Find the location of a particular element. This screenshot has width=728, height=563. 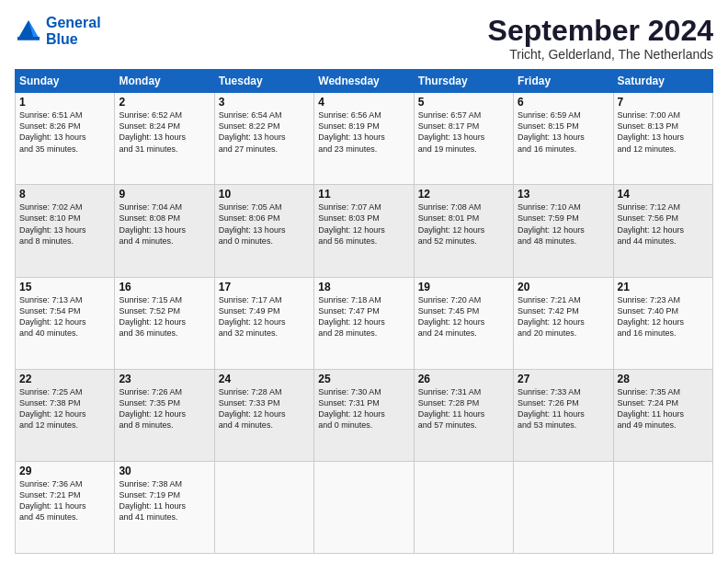

day-number: 17 is located at coordinates (265, 287).